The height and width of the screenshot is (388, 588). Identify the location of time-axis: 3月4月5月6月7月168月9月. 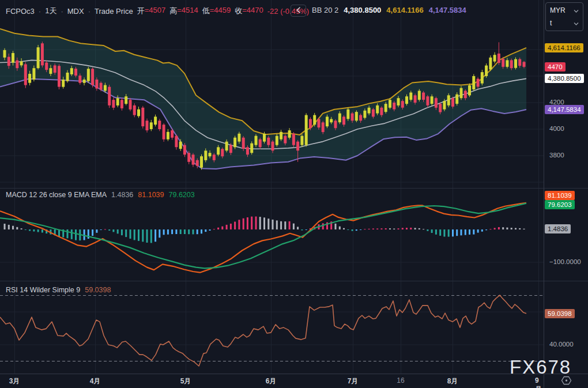
(272, 381).